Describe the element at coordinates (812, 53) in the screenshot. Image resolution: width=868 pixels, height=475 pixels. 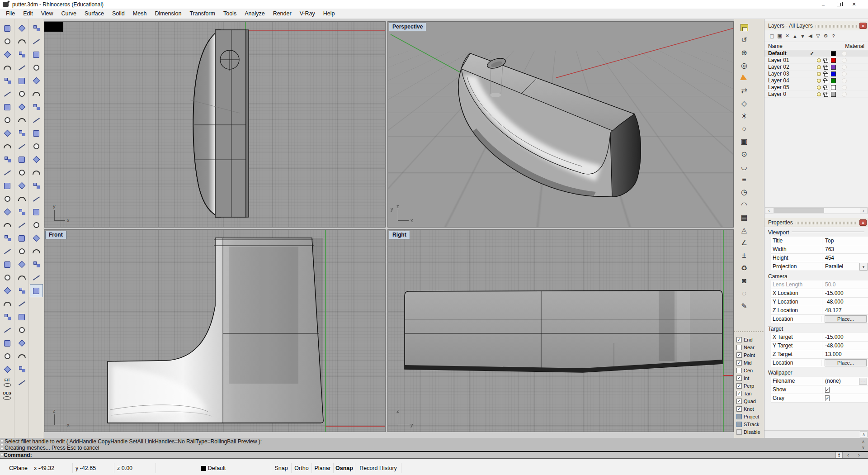
I see `layer-current-cell: ✓` at that location.